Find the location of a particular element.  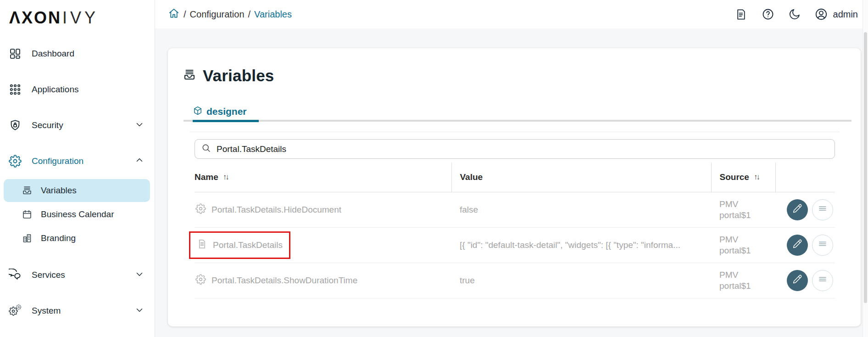

dashboard-icon is located at coordinates (15, 54).